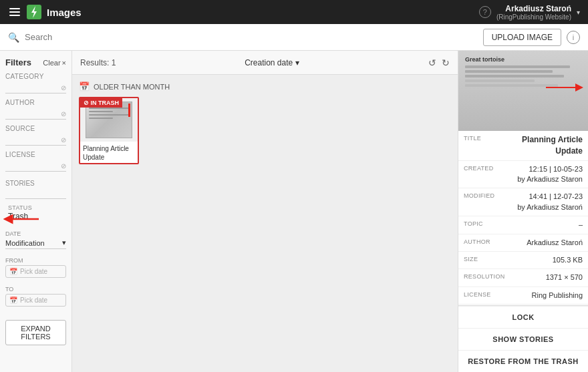 The width and height of the screenshot is (588, 372). I want to click on date-from-placeholder: Pick date, so click(33, 271).